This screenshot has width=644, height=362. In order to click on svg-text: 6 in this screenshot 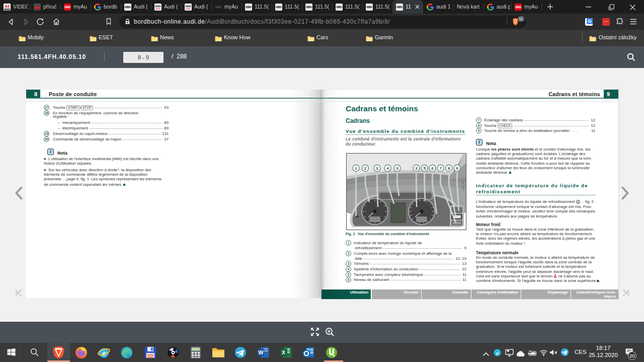, I will do `click(433, 168)`.